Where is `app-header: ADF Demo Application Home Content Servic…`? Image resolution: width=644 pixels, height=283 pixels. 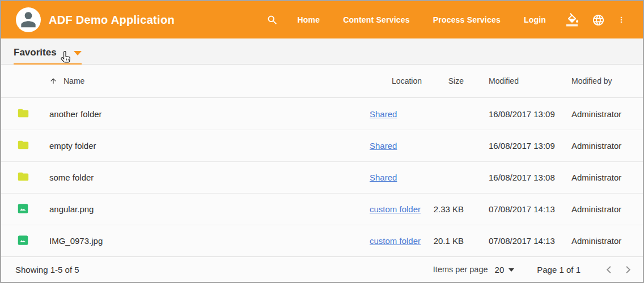
app-header: ADF Demo Application Home Content Servic… is located at coordinates (322, 20).